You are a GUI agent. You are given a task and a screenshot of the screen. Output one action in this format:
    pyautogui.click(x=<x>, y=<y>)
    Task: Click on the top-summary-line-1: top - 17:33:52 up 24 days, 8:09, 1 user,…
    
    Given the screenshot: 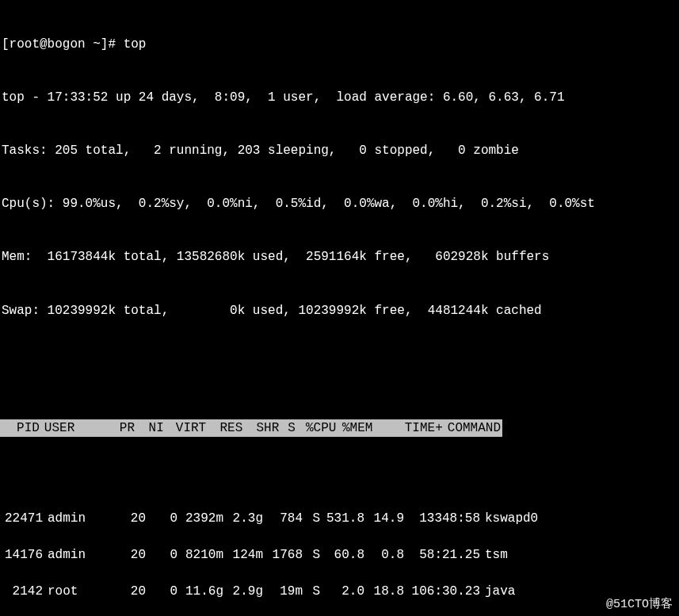 What is the action you would take?
    pyautogui.click(x=339, y=98)
    